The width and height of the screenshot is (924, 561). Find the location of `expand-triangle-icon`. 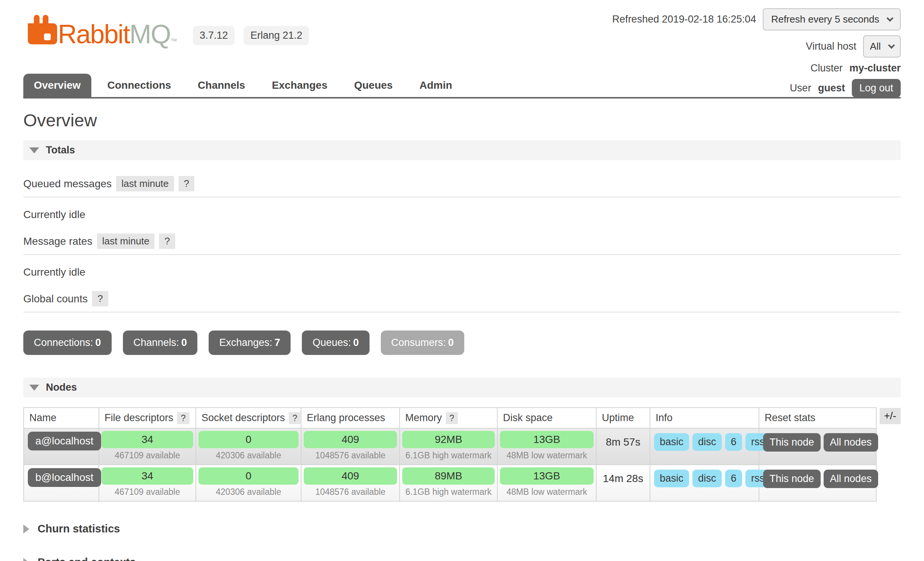

expand-triangle-icon is located at coordinates (26, 529).